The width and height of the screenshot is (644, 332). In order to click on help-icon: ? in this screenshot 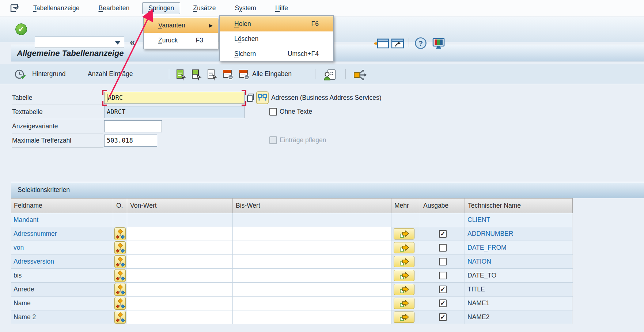, I will do `click(421, 43)`.